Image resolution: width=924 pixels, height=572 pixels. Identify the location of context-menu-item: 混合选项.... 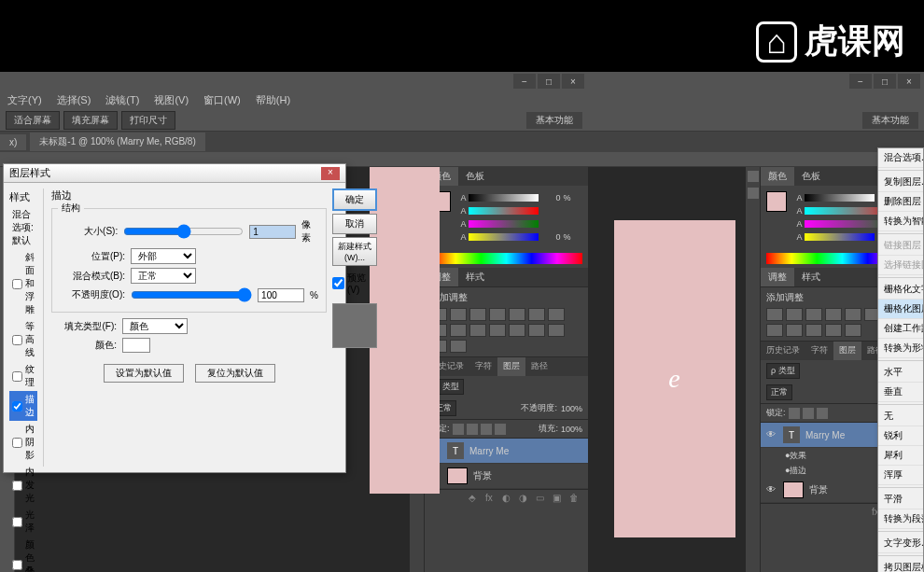
(901, 159).